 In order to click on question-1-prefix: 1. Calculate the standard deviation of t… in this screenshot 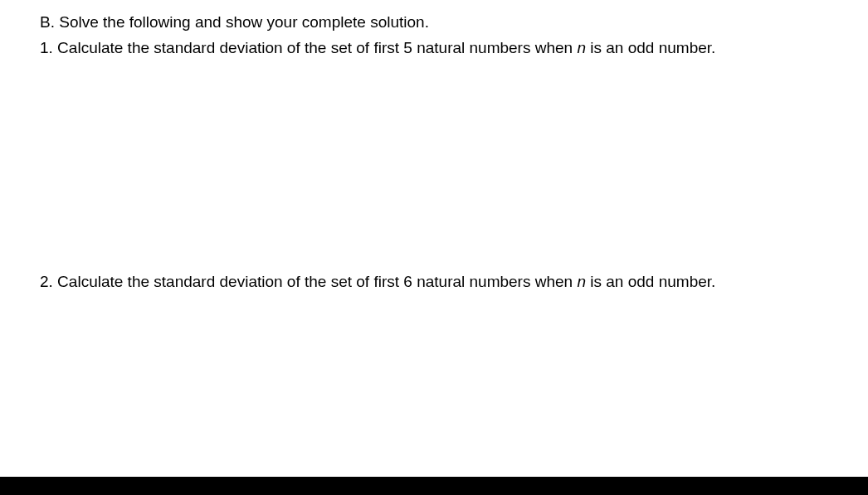, I will do `click(309, 48)`.